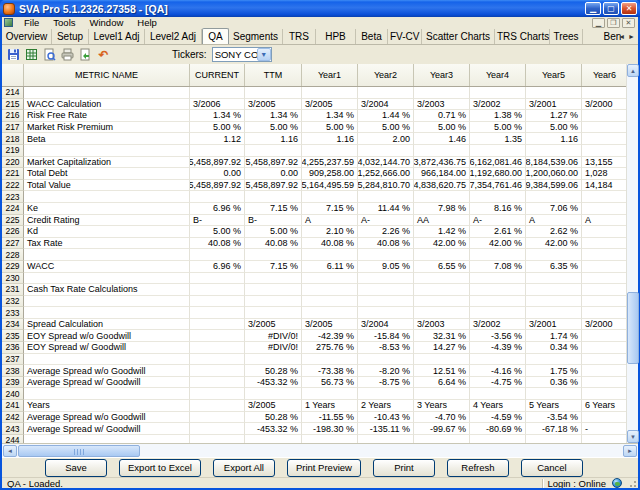 This screenshot has height=490, width=640. What do you see at coordinates (107, 116) in the screenshot?
I see `metric-name-cell: Risk Free Rate` at bounding box center [107, 116].